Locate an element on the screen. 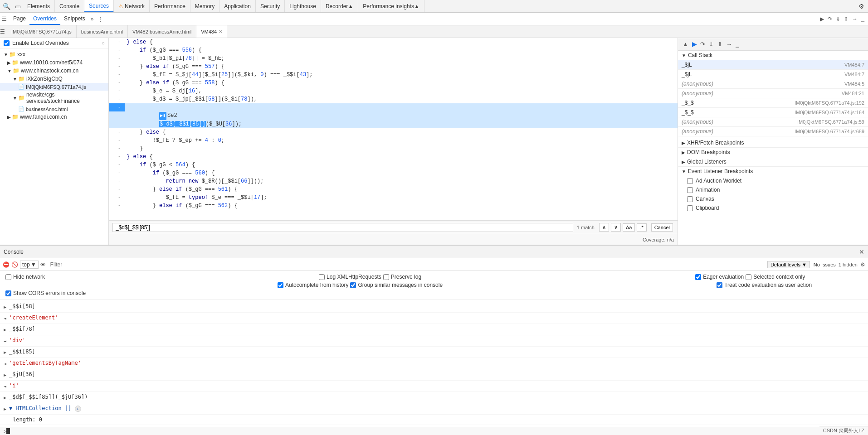 This screenshot has width=868, height=435. tab-network: ⚠Network is located at coordinates (132, 6).